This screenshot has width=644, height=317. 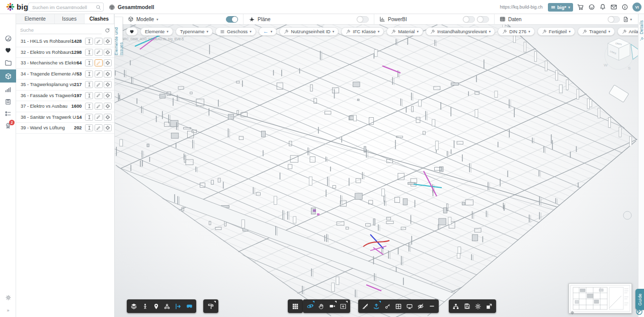 I want to click on global-search-input, so click(x=66, y=7).